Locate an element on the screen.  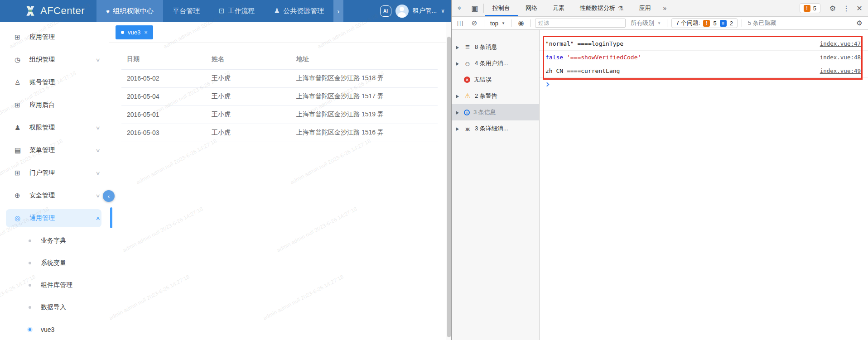
console-sidebar-item: 4 条用户消... is located at coordinates (496, 63).